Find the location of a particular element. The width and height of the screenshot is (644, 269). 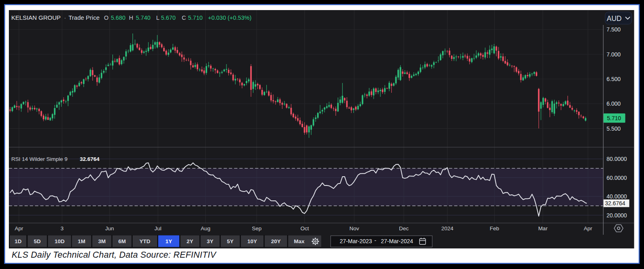

svg-text: 27-Mar-2024 is located at coordinates (397, 241).